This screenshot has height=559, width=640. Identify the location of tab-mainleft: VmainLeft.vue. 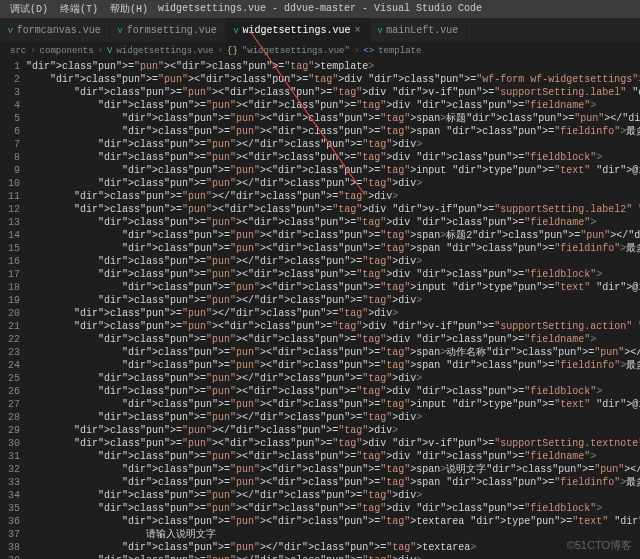
(419, 30).